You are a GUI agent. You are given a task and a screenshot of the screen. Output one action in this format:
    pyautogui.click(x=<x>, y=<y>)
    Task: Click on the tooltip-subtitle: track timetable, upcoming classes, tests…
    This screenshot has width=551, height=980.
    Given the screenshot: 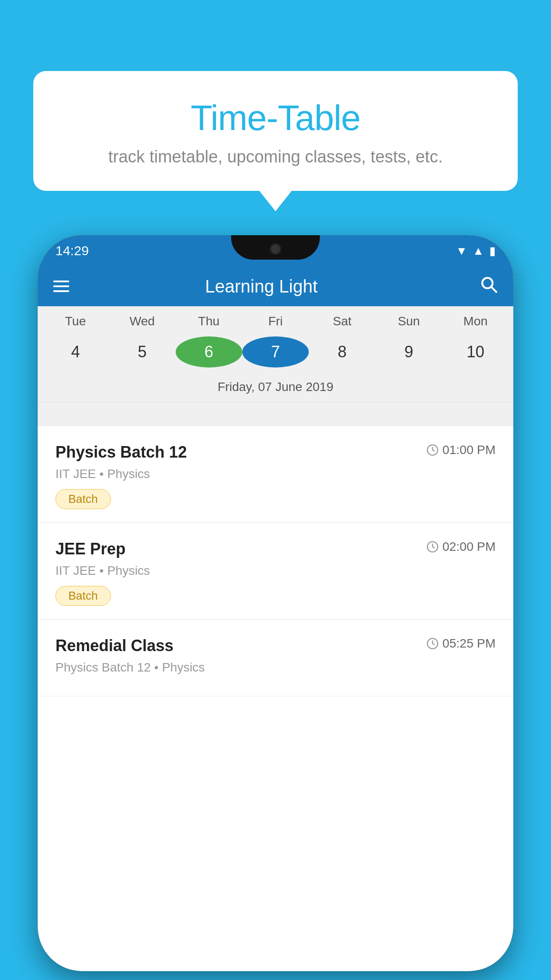 What is the action you would take?
    pyautogui.click(x=276, y=157)
    